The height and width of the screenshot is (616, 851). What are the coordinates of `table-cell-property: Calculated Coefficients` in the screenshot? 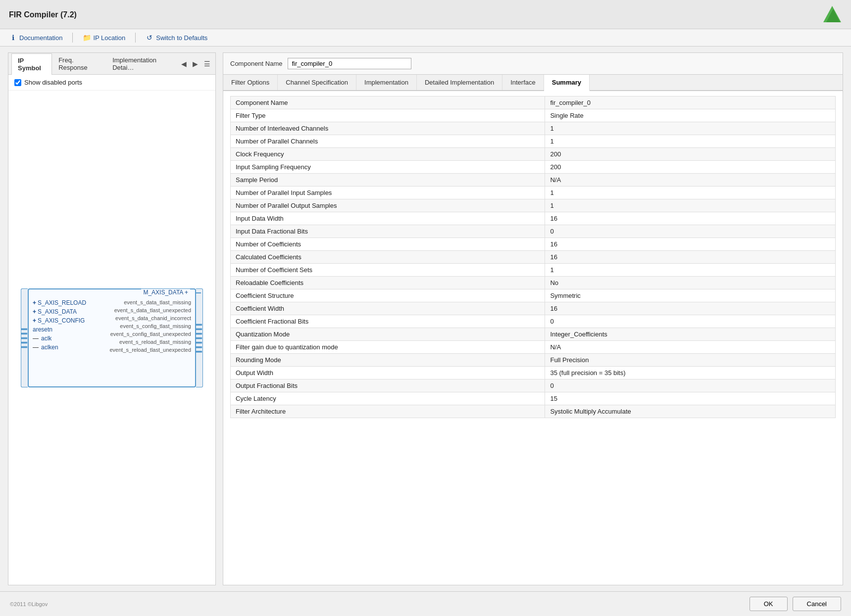 It's located at (388, 257).